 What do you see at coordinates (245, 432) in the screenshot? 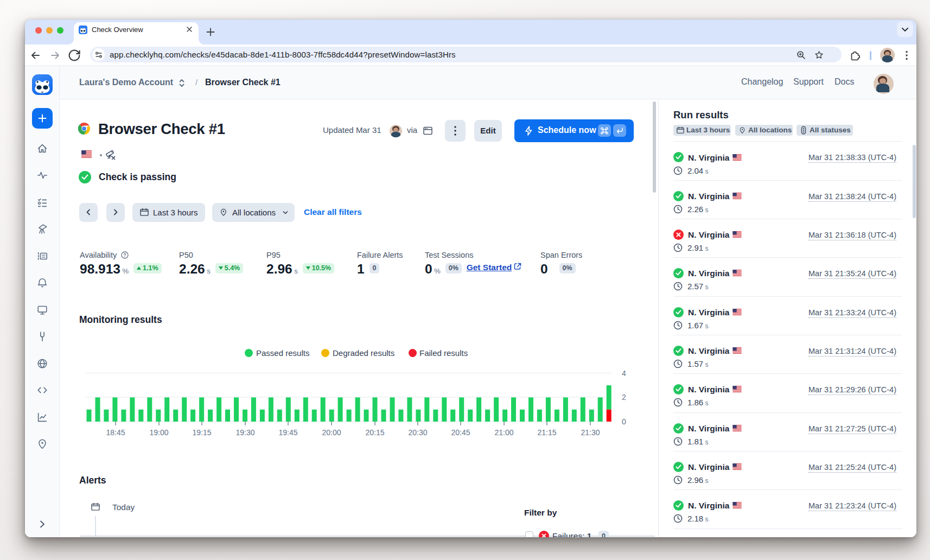
I see `svg-text: 19:30` at bounding box center [245, 432].